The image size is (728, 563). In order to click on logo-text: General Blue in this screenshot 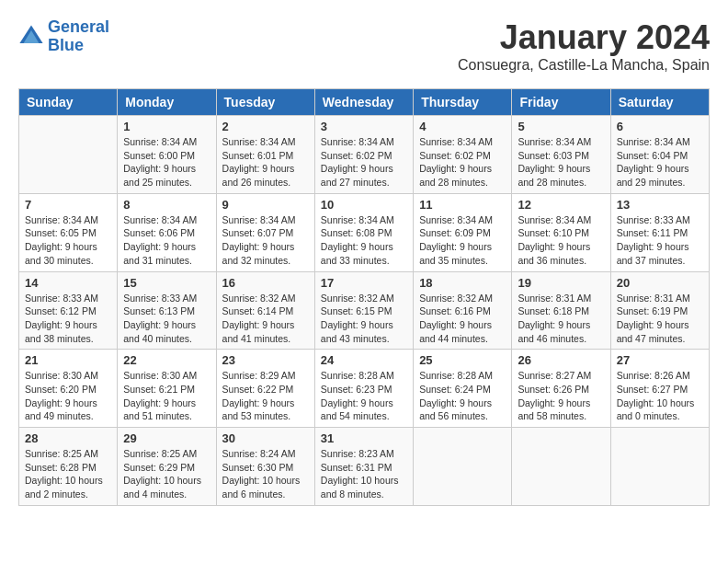, I will do `click(79, 37)`.